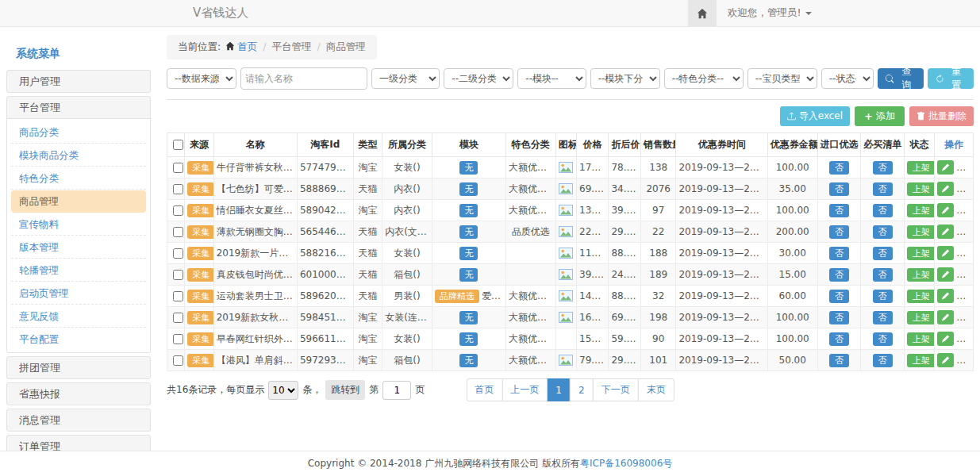 This screenshot has width=980, height=476. What do you see at coordinates (79, 317) in the screenshot?
I see `sidebar-subitem-feedback: 意见反馈` at bounding box center [79, 317].